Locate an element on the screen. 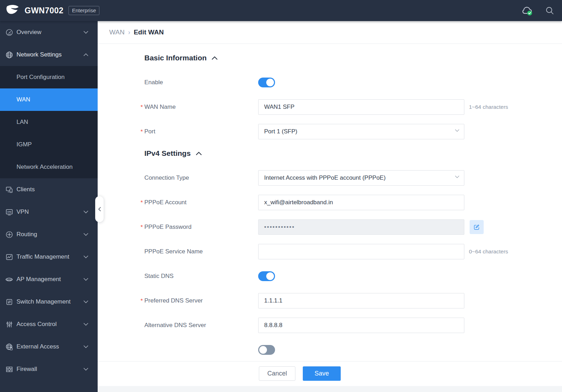 The height and width of the screenshot is (392, 562). field-row-pppoe-service-name: PPPoE Service Name 0~64 characters is located at coordinates (353, 252).